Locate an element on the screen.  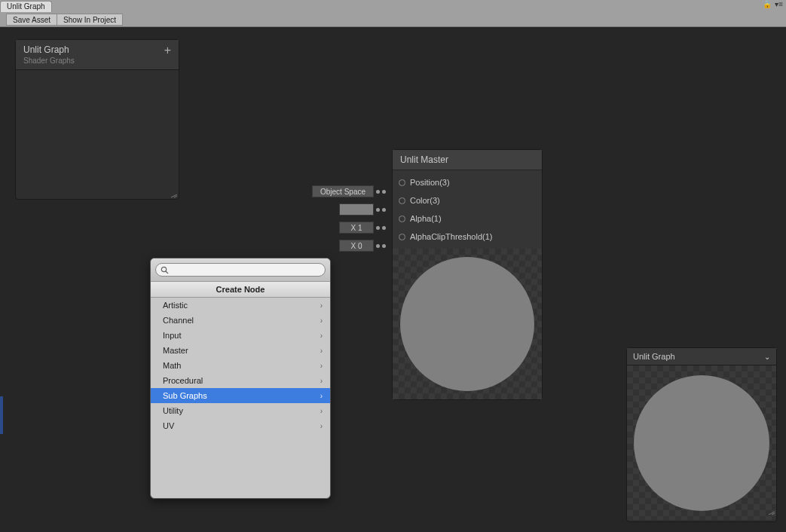
node-ports: Position(3) Color(3) Alpha(1) AlphaClipT… is located at coordinates (467, 209).